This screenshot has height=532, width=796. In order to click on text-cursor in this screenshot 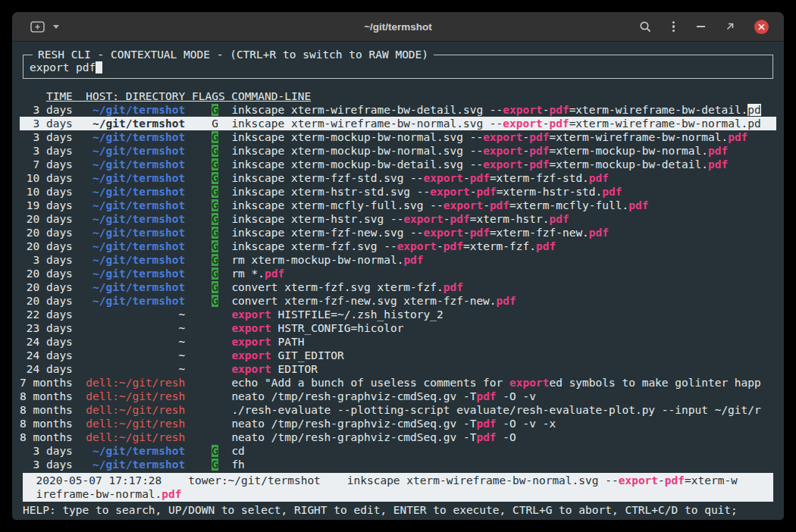, I will do `click(99, 67)`.